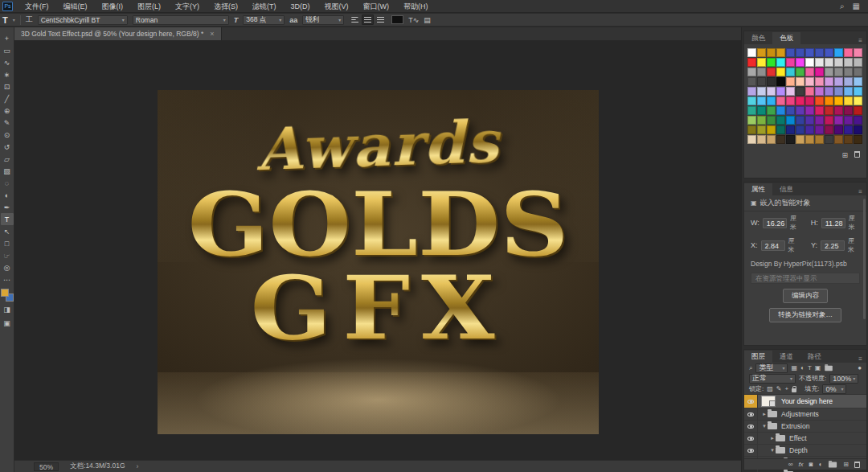 The image size is (868, 472). What do you see at coordinates (849, 72) in the screenshot?
I see `swatch-r2c10` at bounding box center [849, 72].